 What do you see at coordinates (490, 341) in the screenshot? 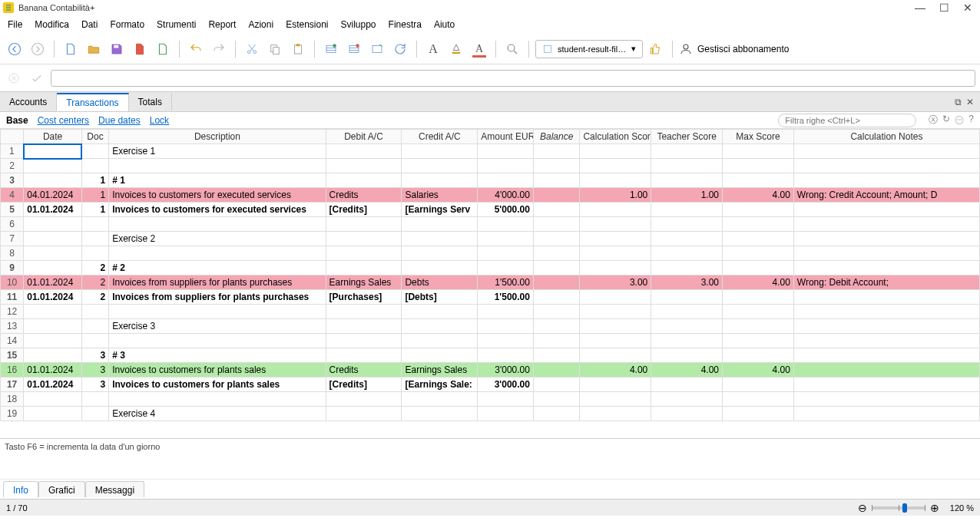
I see `table-row: 14` at bounding box center [490, 341].